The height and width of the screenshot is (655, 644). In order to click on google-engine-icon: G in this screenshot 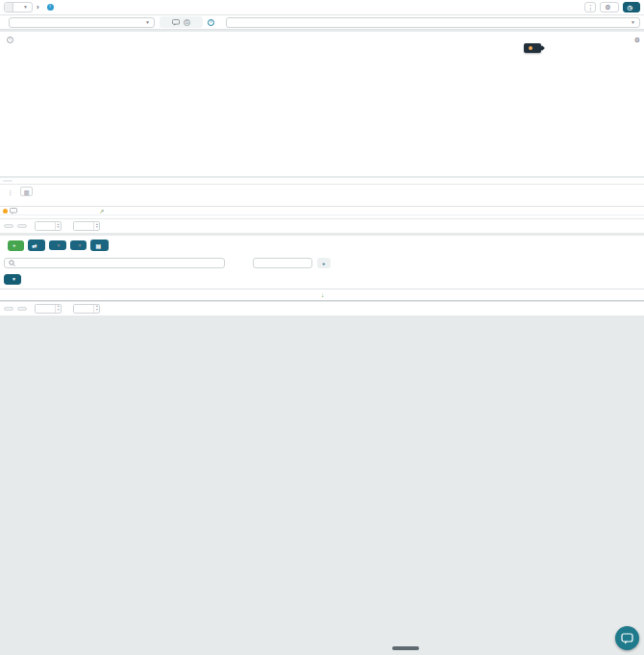, I will do `click(186, 23)`.